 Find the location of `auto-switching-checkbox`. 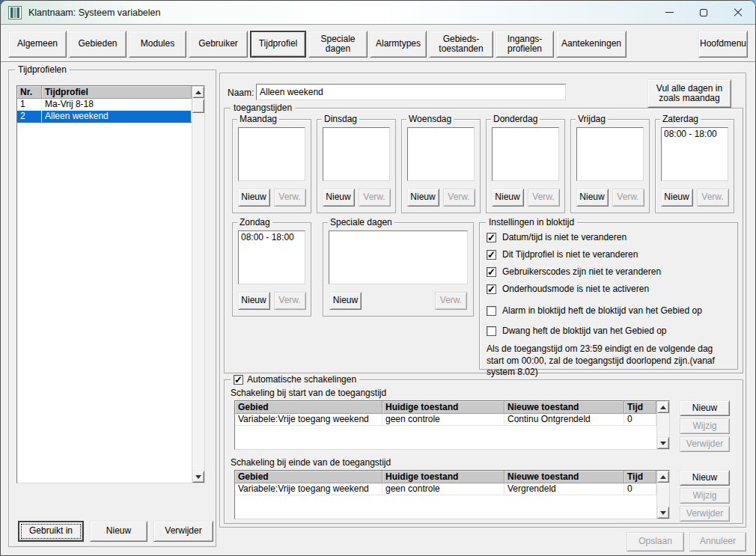

auto-switching-checkbox is located at coordinates (238, 380).